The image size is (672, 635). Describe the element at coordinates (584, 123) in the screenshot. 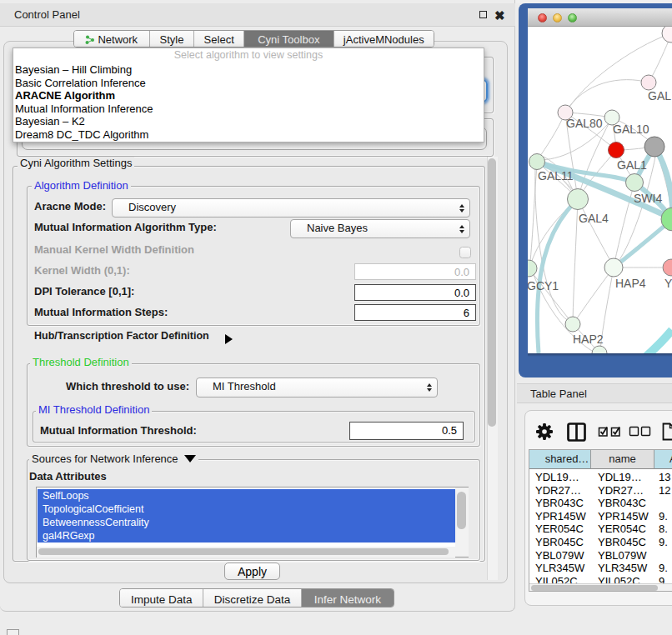

I see `svg-text: GAL80` at that location.